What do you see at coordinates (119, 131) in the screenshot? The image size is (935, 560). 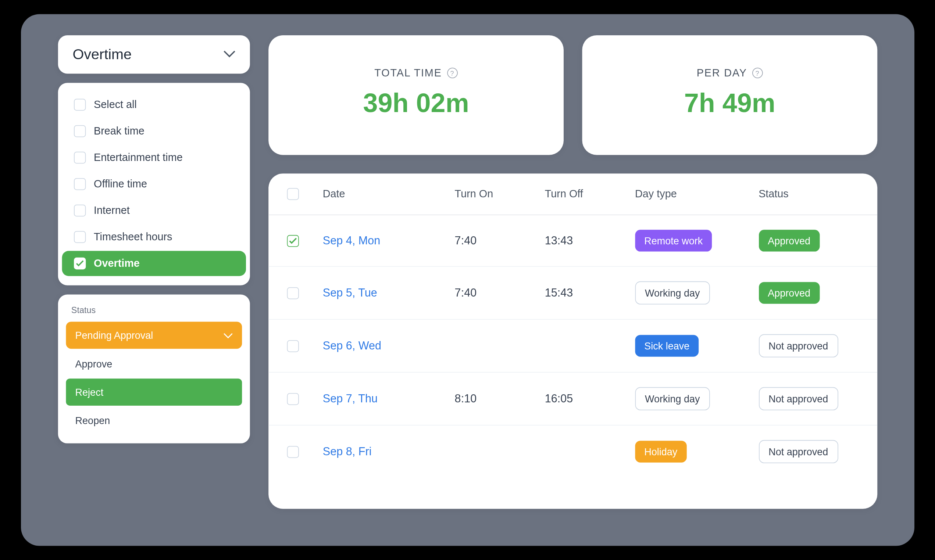 I see `filter-option-label: Break time` at bounding box center [119, 131].